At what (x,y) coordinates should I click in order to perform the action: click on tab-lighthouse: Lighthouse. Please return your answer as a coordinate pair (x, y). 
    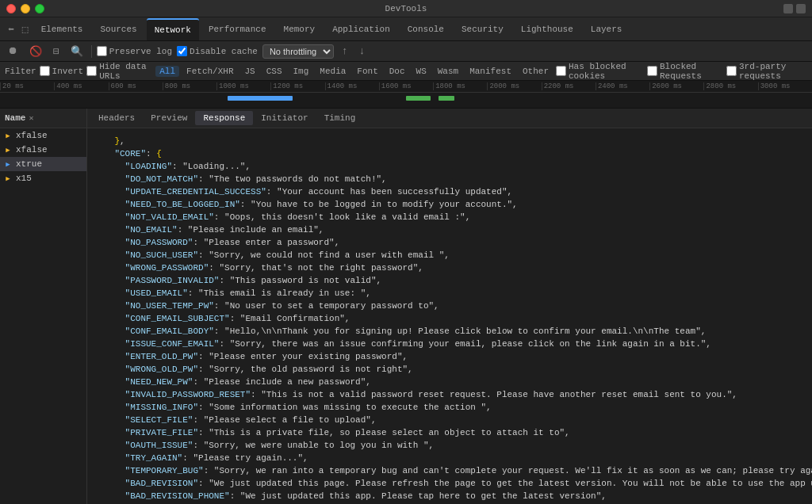
    Looking at the image, I should click on (547, 29).